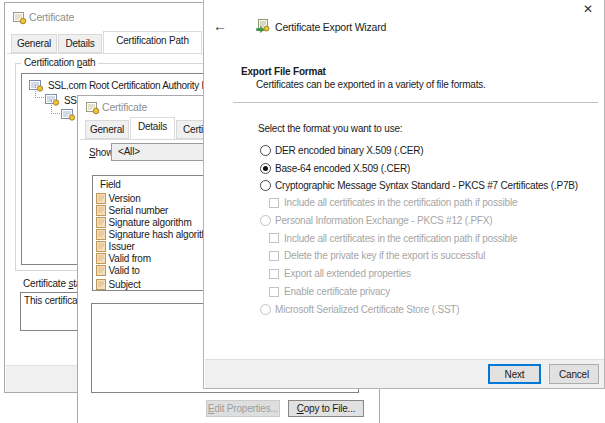  What do you see at coordinates (330, 128) in the screenshot?
I see `format-prompt: Select the format you want to use:` at bounding box center [330, 128].